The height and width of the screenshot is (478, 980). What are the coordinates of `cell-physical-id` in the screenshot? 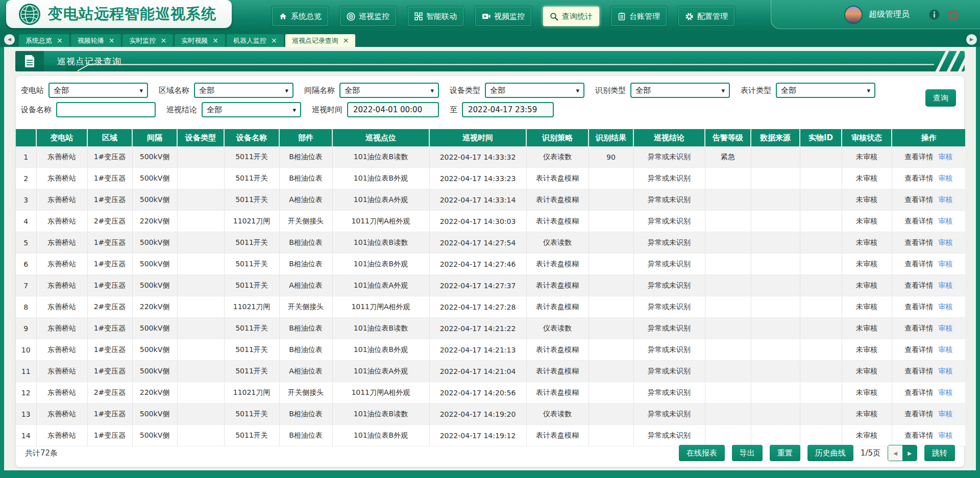 It's located at (821, 157).